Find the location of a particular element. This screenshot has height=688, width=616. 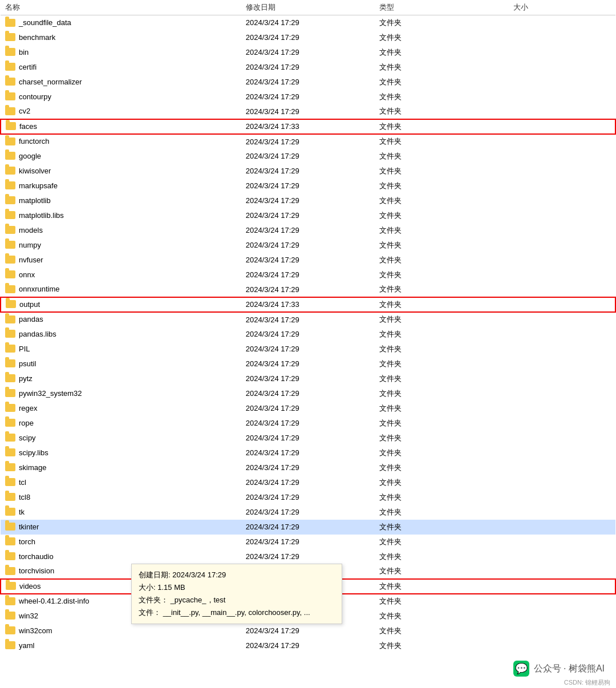

file-name-cell: kiwisolver is located at coordinates (121, 171).